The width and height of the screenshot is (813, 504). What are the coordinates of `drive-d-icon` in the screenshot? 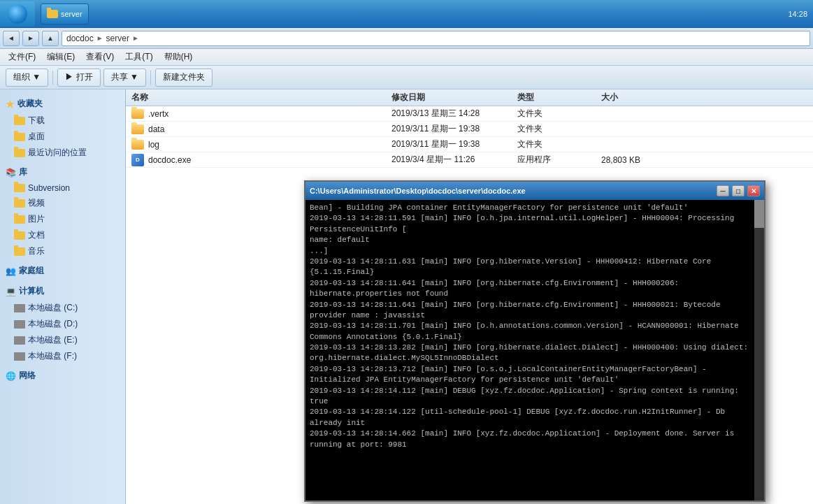 It's located at (20, 324).